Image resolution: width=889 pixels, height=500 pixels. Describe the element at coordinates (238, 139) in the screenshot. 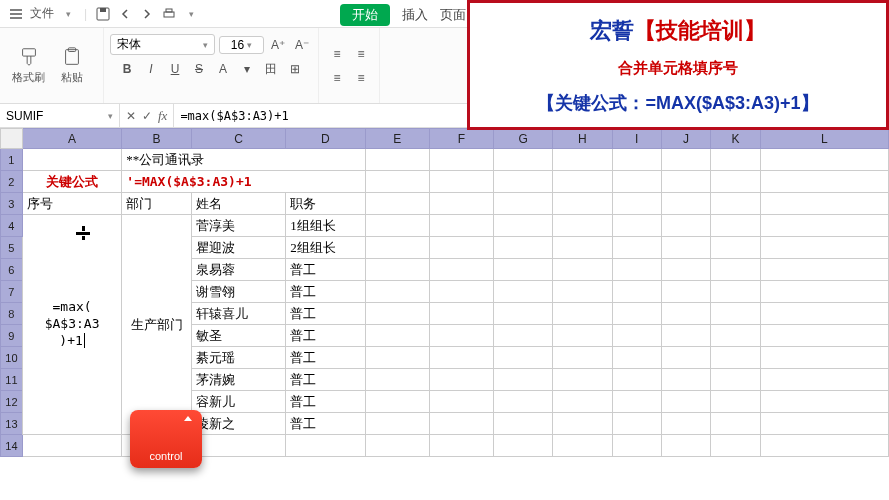

I see `column-header: C` at that location.